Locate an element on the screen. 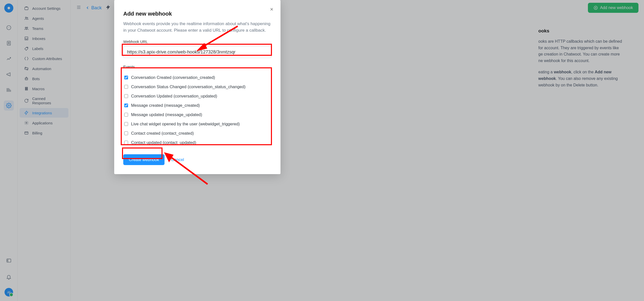 The image size is (644, 301). event-webwidget-triggered: Live chat widget opened by the user (web… is located at coordinates (197, 124).